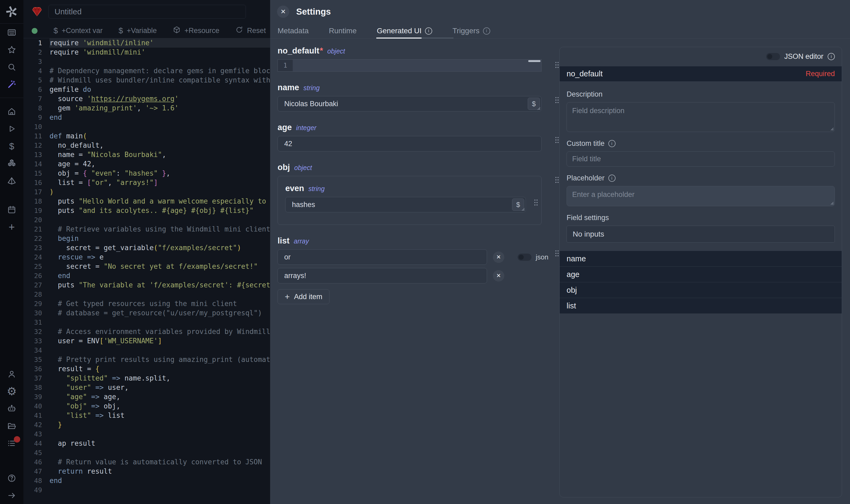  What do you see at coordinates (12, 50) in the screenshot?
I see `star-icon` at bounding box center [12, 50].